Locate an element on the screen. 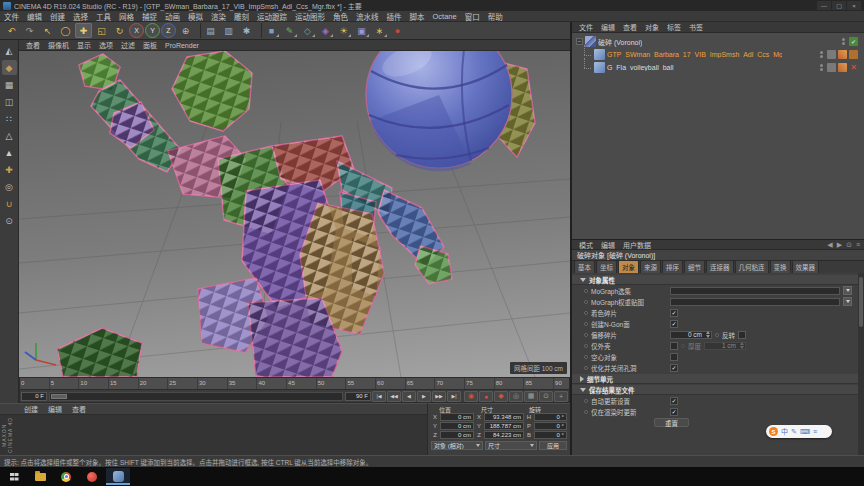  back-icon: ◀ is located at coordinates (830, 245).